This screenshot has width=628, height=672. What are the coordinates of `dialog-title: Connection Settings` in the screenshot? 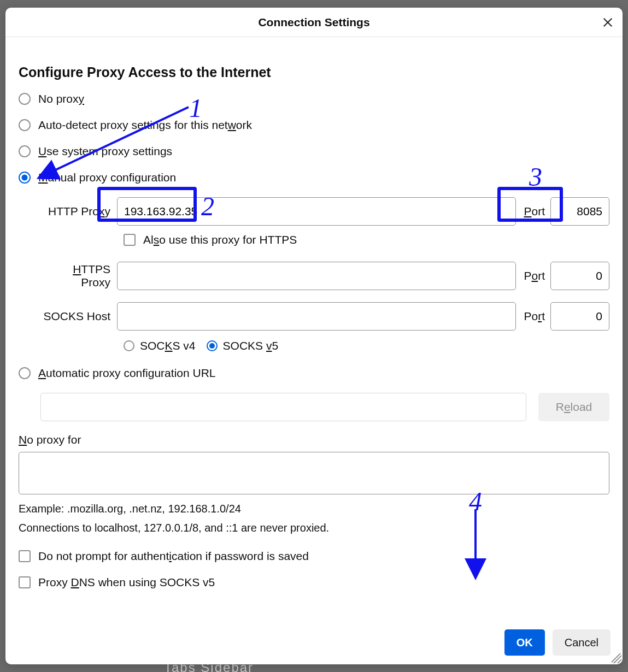 It's located at (314, 22).